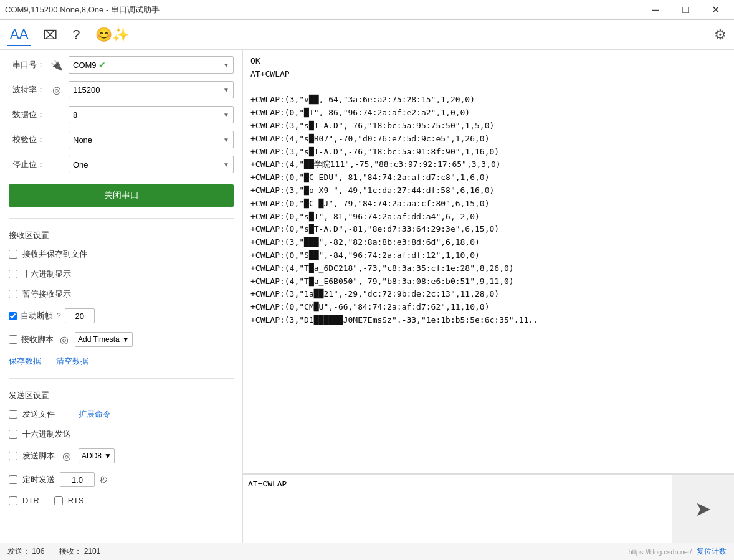 The width and height of the screenshot is (734, 560). I want to click on send-script-icon: ◎, so click(67, 456).